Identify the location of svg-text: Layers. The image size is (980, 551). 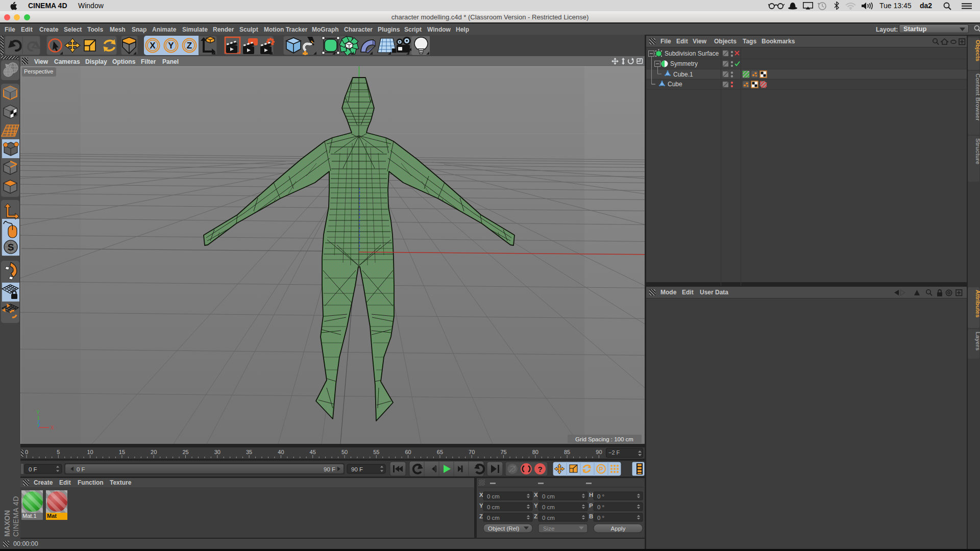
(977, 341).